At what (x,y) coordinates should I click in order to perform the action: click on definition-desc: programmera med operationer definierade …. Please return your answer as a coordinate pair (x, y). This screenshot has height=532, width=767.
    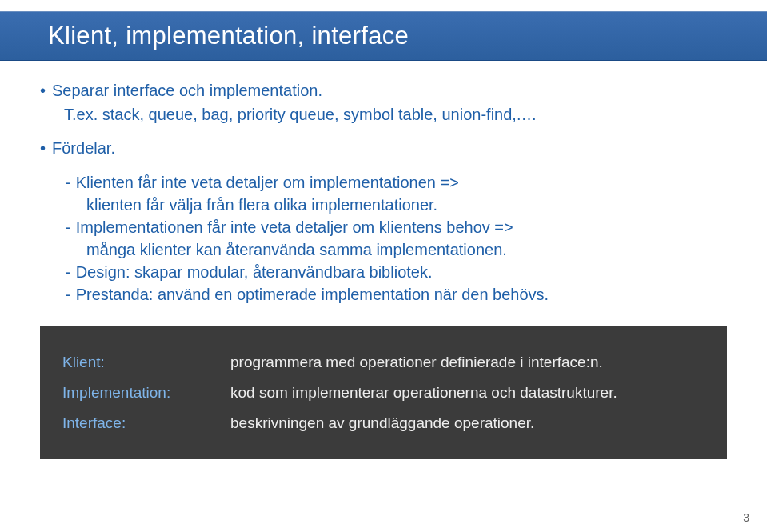
    Looking at the image, I should click on (417, 362).